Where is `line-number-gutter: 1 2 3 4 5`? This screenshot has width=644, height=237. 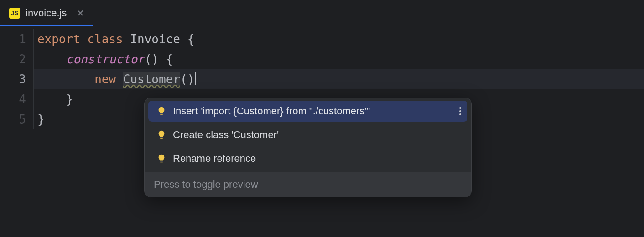 line-number-gutter: 1 2 3 4 5 is located at coordinates (16, 79).